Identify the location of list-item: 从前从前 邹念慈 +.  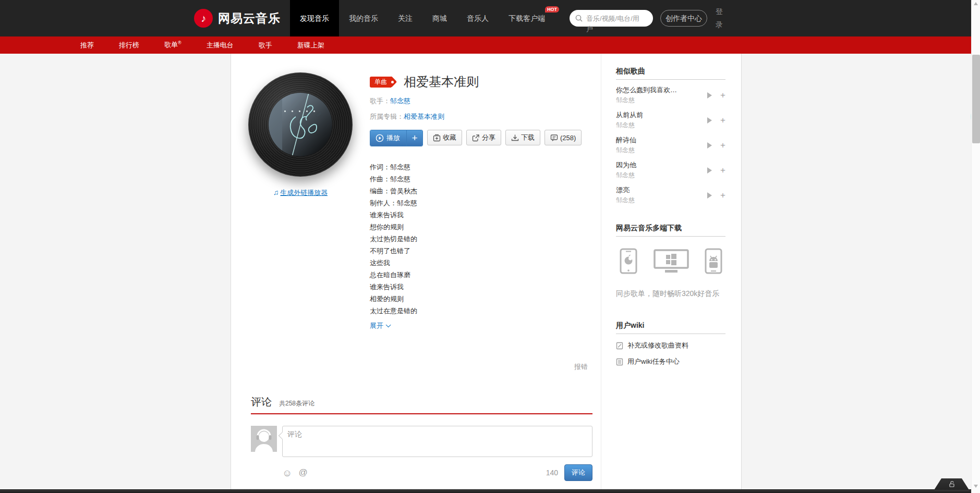
(671, 120).